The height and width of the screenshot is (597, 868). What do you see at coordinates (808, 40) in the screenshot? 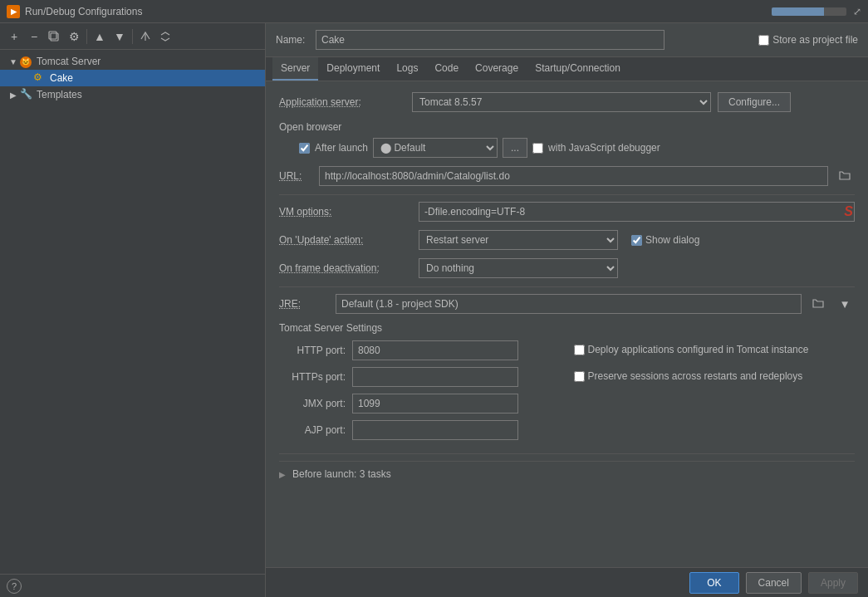
I see `store-checkbox-area: Store as project file` at bounding box center [808, 40].